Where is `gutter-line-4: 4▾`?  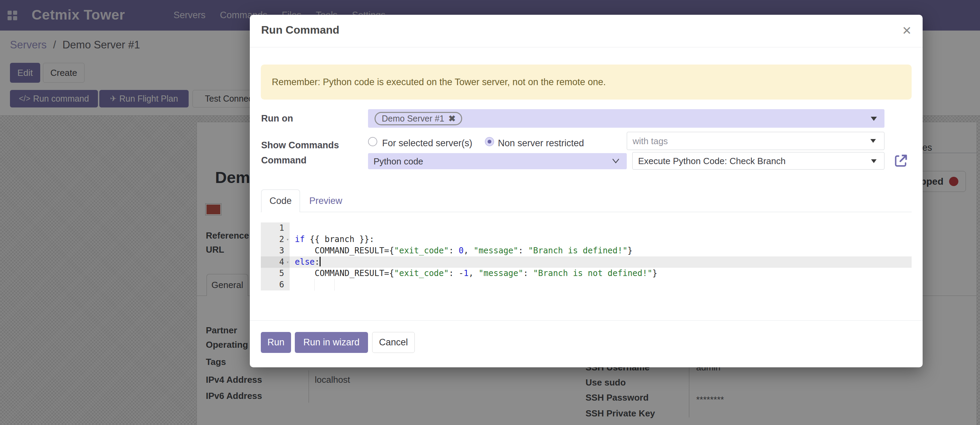
gutter-line-4: 4▾ is located at coordinates (275, 262).